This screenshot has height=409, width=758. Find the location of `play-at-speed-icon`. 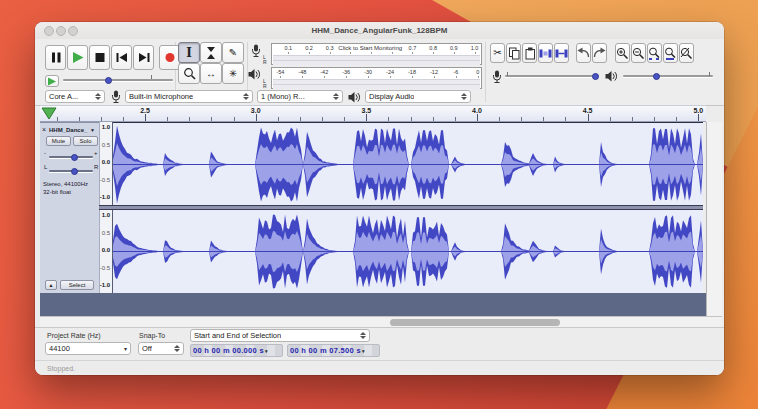

play-at-speed-icon is located at coordinates (52, 82).